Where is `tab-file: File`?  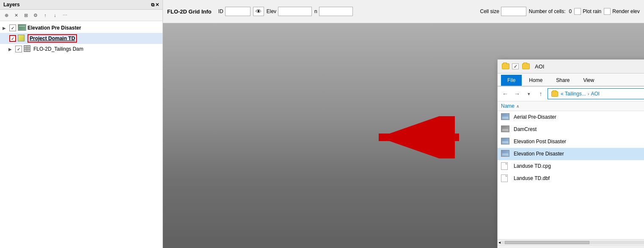 tab-file: File is located at coordinates (511, 80).